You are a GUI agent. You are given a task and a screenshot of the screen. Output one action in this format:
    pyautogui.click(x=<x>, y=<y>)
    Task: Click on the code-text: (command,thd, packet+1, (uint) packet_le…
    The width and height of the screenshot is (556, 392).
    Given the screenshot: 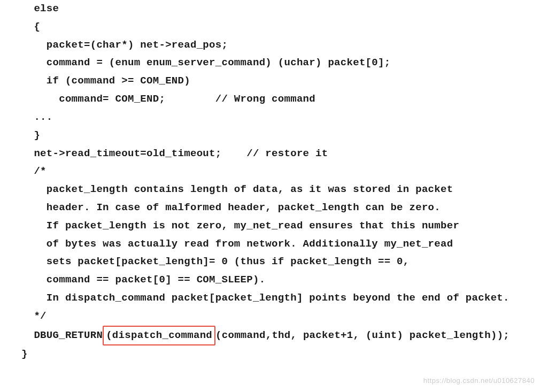 What is the action you would take?
    pyautogui.click(x=362, y=335)
    